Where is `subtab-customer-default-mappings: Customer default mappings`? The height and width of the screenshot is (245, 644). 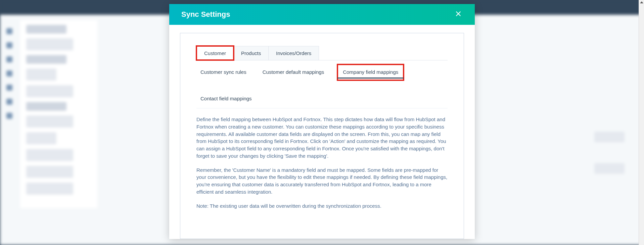
subtab-customer-default-mappings: Customer default mappings is located at coordinates (293, 72).